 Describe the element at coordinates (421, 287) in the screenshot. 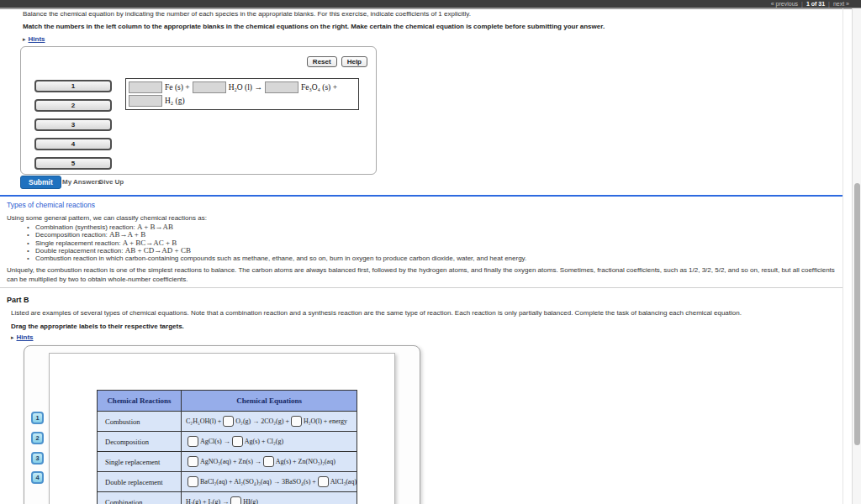

I see `section-divider-gray` at that location.